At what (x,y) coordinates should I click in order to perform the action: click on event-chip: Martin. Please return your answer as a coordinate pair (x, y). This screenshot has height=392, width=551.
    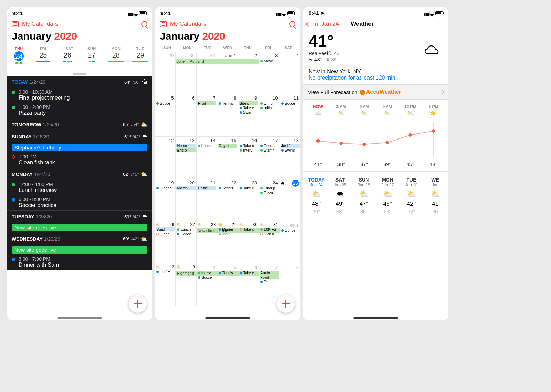
    Looking at the image, I should click on (186, 188).